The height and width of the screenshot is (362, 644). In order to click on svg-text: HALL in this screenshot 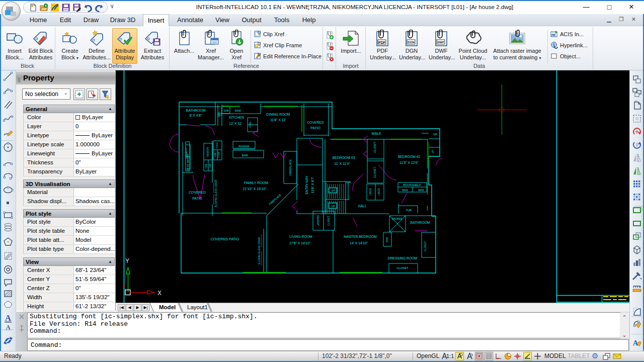, I will do `click(362, 206)`.